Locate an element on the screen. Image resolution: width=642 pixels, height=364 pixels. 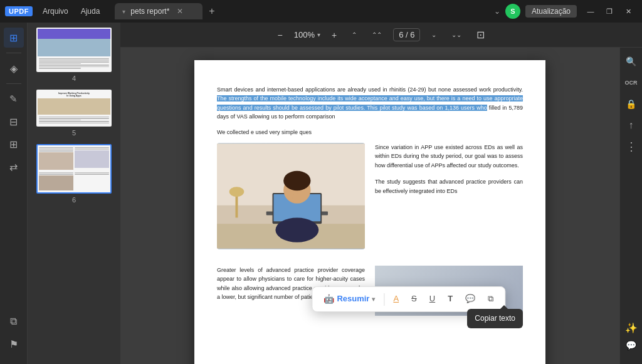
right-col-para2: The study suggests that advanced practic… is located at coordinates (449, 187).